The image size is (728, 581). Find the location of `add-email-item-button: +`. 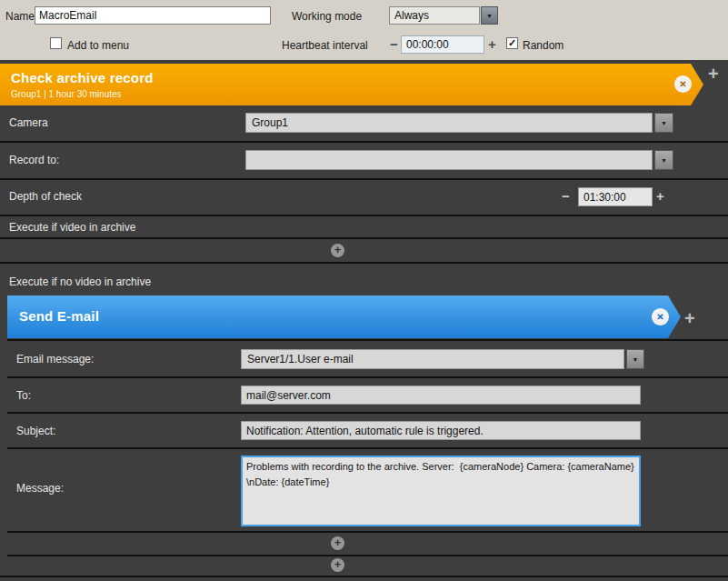

add-email-item-button: + is located at coordinates (338, 544).